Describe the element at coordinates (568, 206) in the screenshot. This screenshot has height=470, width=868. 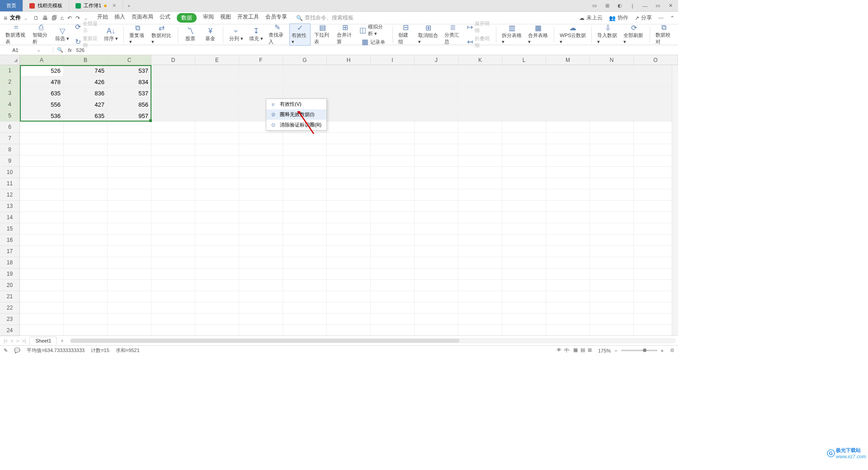
I see `cell-M13` at that location.